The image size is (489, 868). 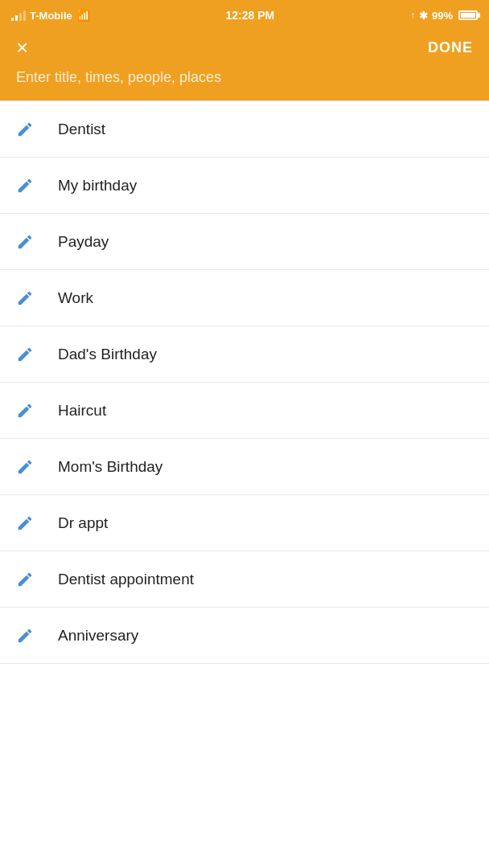 What do you see at coordinates (244, 298) in the screenshot?
I see `list-item: Work` at bounding box center [244, 298].